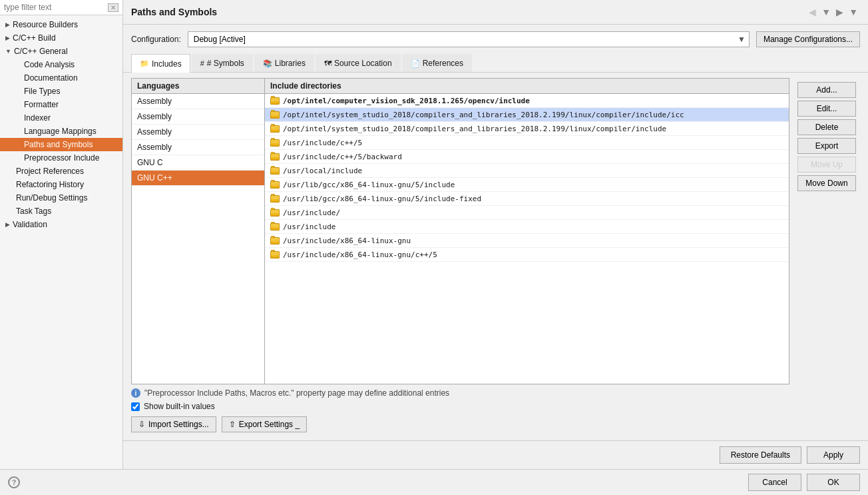 The height and width of the screenshot is (495, 868). Describe the element at coordinates (178, 424) in the screenshot. I see `import-settings-label: Import Settings...` at that location.